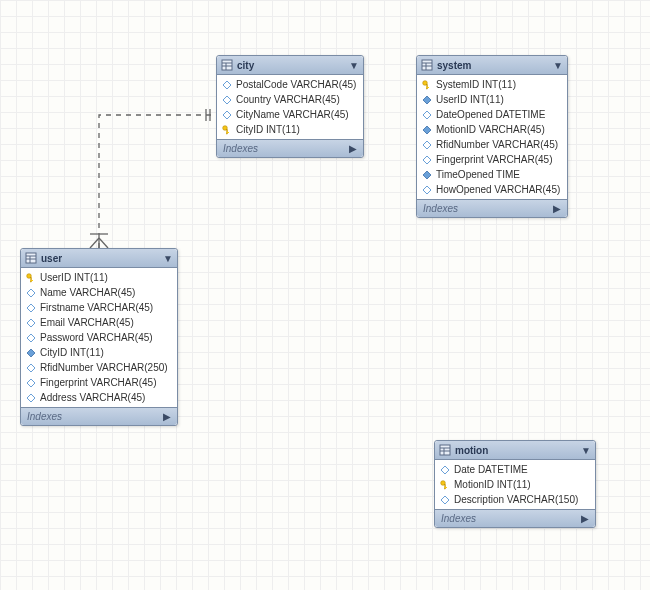  What do you see at coordinates (492, 114) in the screenshot?
I see `column-row: DateOpened DATETIME` at bounding box center [492, 114].